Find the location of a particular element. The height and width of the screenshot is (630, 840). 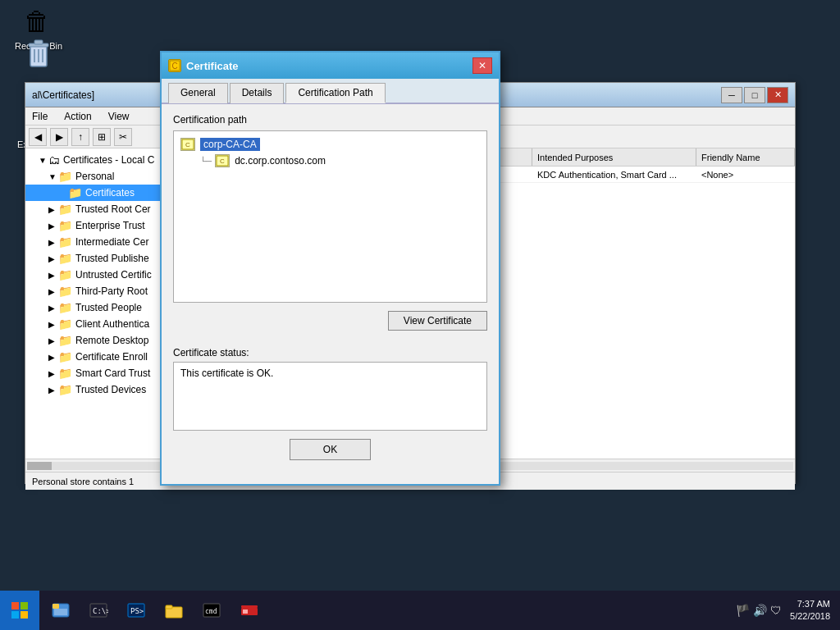

cert-section-label: Certification path is located at coordinates (330, 120).